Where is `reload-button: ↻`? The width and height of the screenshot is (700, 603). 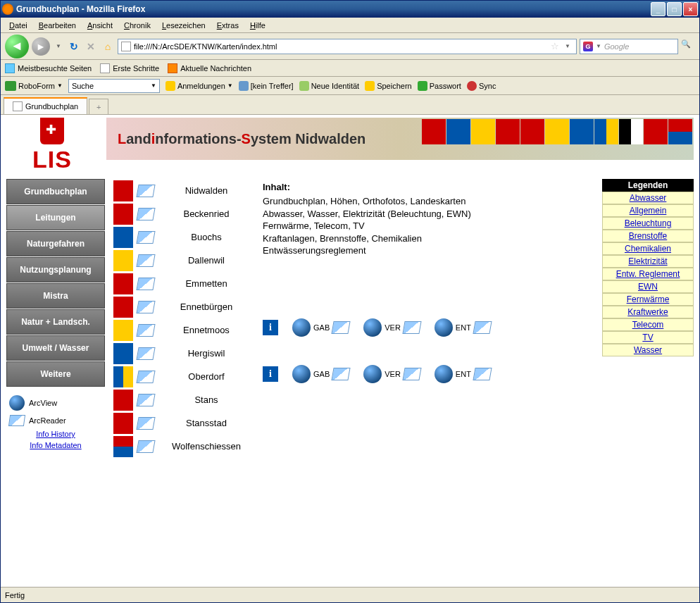
reload-button: ↻ is located at coordinates (74, 46).